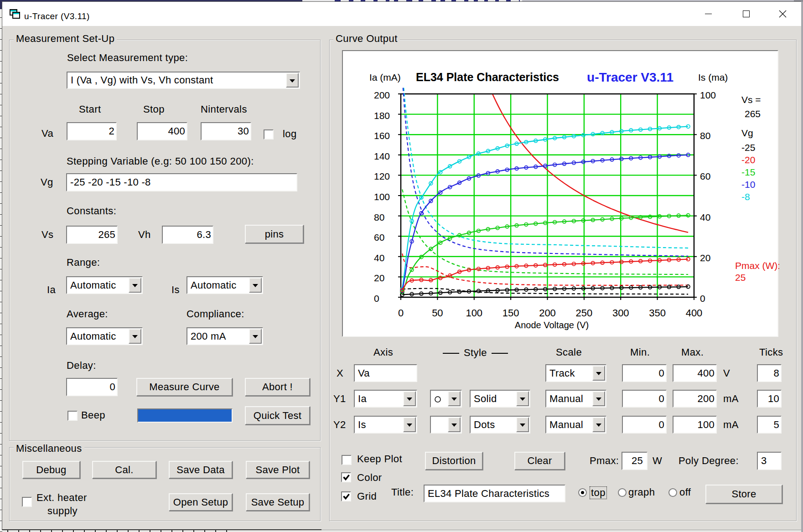  I want to click on svg-text: 25, so click(741, 277).